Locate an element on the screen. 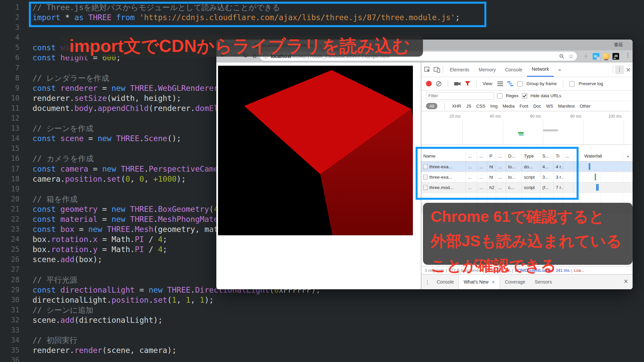  ruler-label: 80 ms is located at coordinates (571, 116).